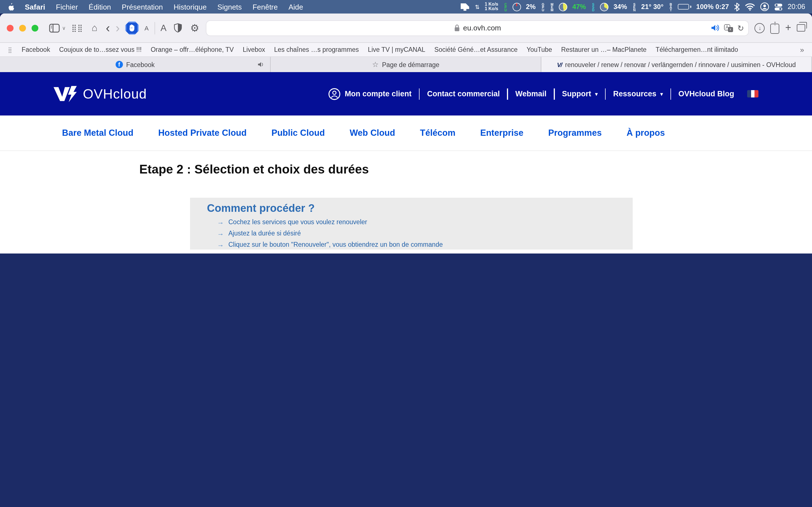  Describe the element at coordinates (559, 64) in the screenshot. I see `ovh-favicon: V/` at that location.